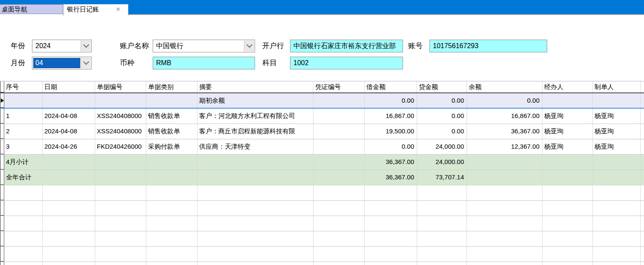  Describe the element at coordinates (69, 87) in the screenshot. I see `column-header-2: 日期` at that location.